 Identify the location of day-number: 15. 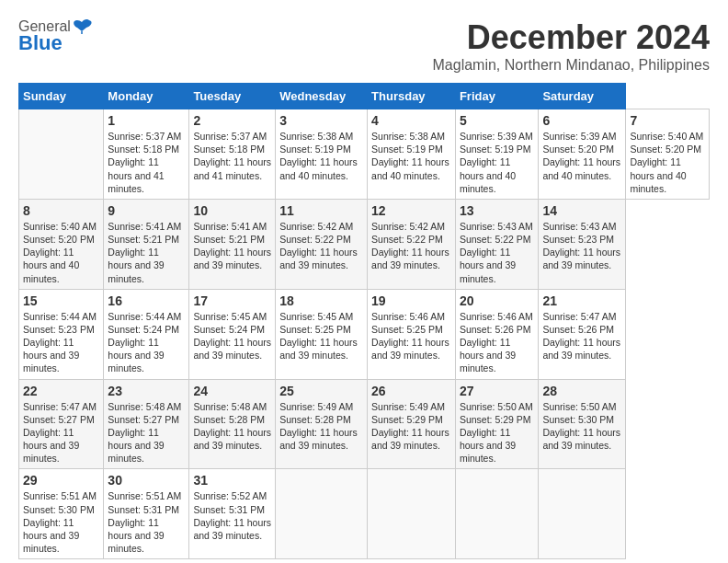
(61, 301).